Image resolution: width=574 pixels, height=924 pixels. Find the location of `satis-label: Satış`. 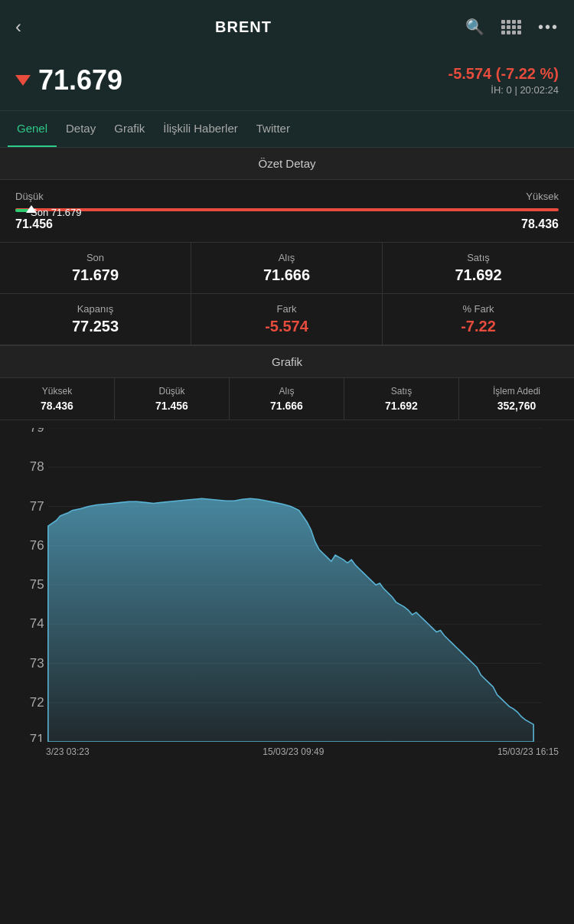

satis-label: Satış is located at coordinates (478, 257).